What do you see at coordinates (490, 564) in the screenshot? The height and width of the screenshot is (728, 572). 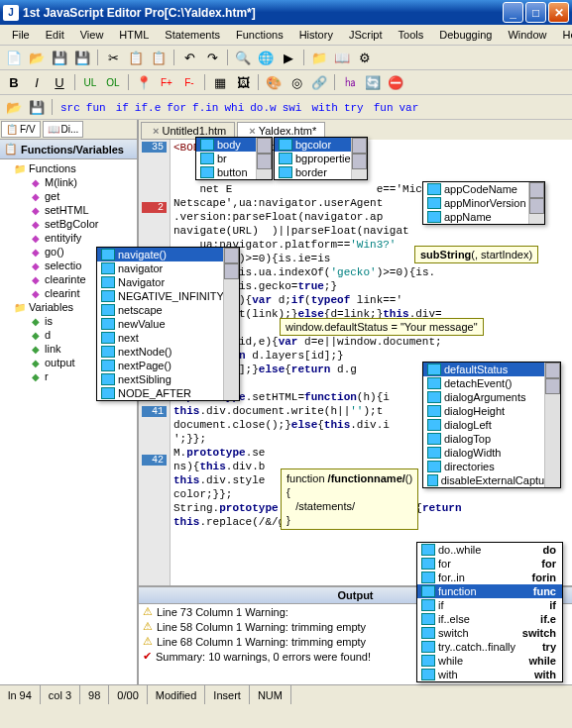 I see `popup-item: forfor` at bounding box center [490, 564].